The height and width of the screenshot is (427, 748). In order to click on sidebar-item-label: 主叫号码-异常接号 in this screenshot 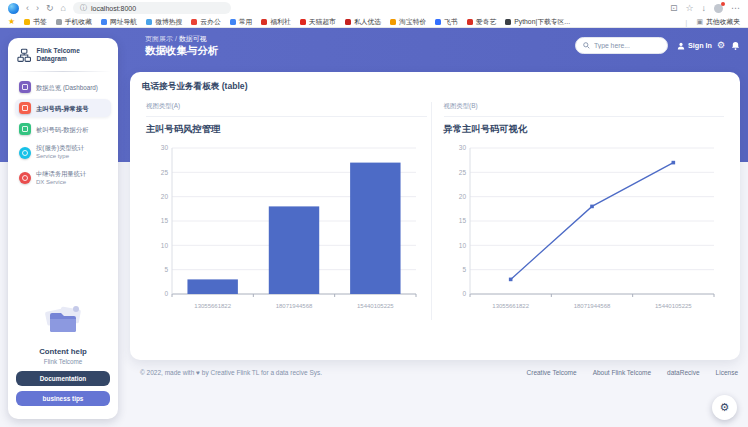, I will do `click(62, 109)`.